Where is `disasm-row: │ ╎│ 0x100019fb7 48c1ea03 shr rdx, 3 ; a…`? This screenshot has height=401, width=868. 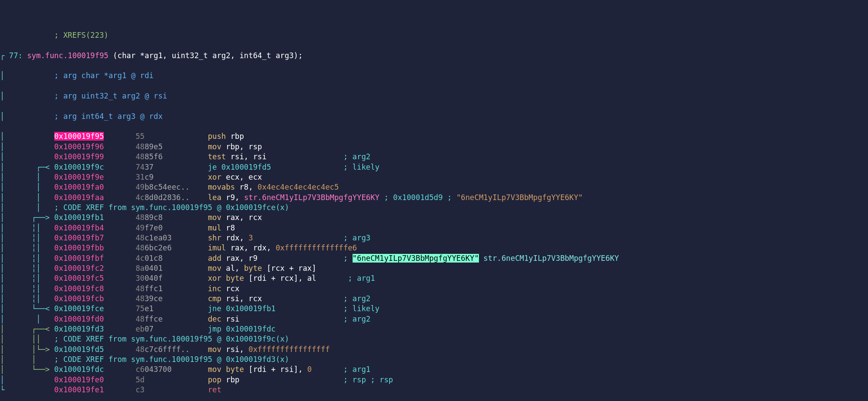 disasm-row: │ ╎│ 0x100019fb7 48c1ea03 shr rdx, 3 ; a… is located at coordinates (434, 238).